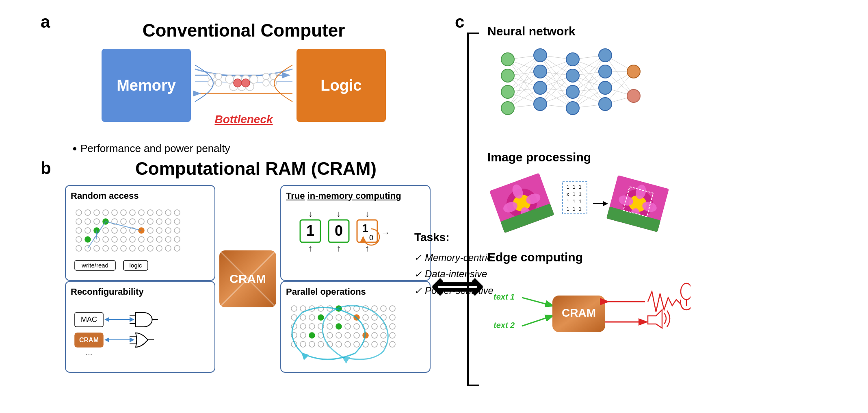  Describe the element at coordinates (504, 297) in the screenshot. I see `svg-text: text 1` at that location.